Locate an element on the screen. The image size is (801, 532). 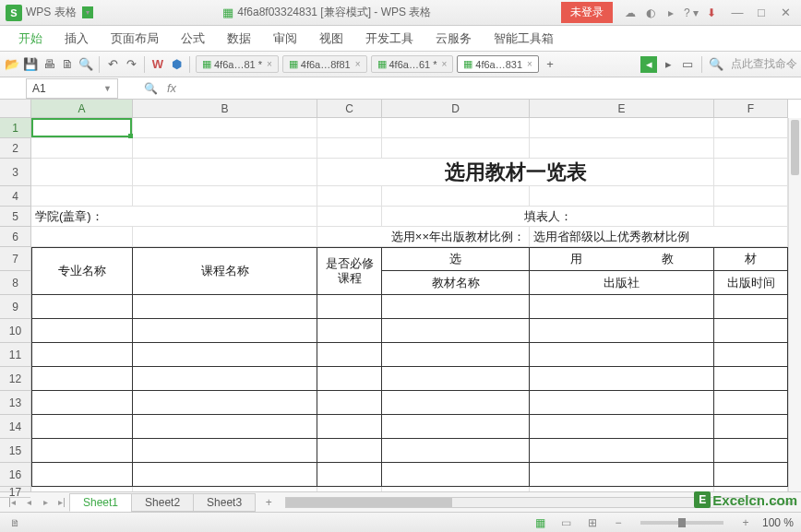
select-all-corner is located at coordinates (16, 109).